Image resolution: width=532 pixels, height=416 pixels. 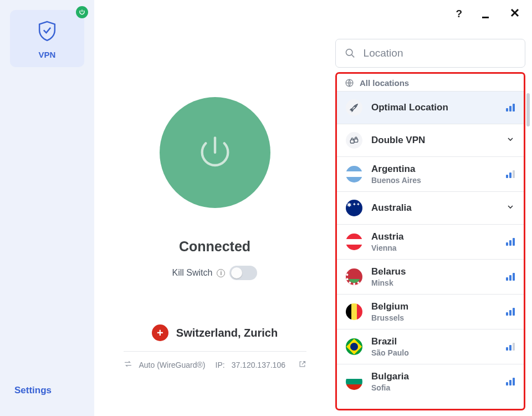 What do you see at coordinates (434, 169) in the screenshot?
I see `location-name: Argentina` at bounding box center [434, 169].